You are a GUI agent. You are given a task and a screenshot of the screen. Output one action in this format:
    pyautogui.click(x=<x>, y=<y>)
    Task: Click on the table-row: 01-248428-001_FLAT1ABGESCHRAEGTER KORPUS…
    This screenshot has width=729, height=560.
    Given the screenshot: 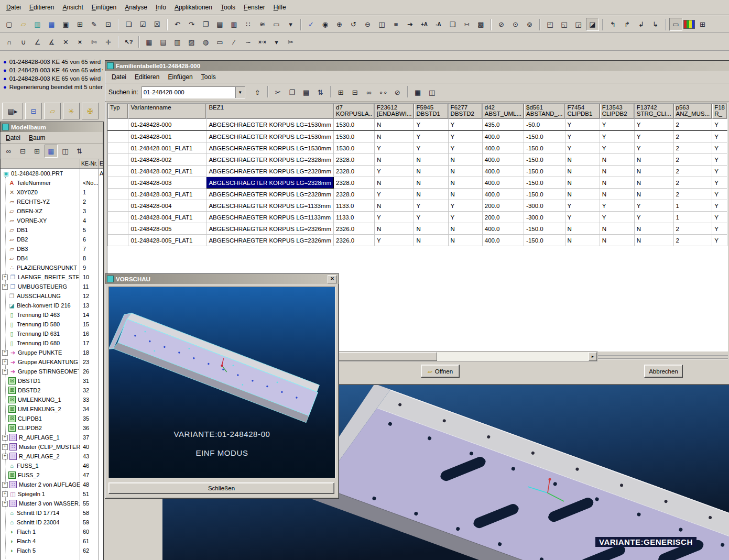 What is the action you would take?
    pyautogui.click(x=418, y=148)
    